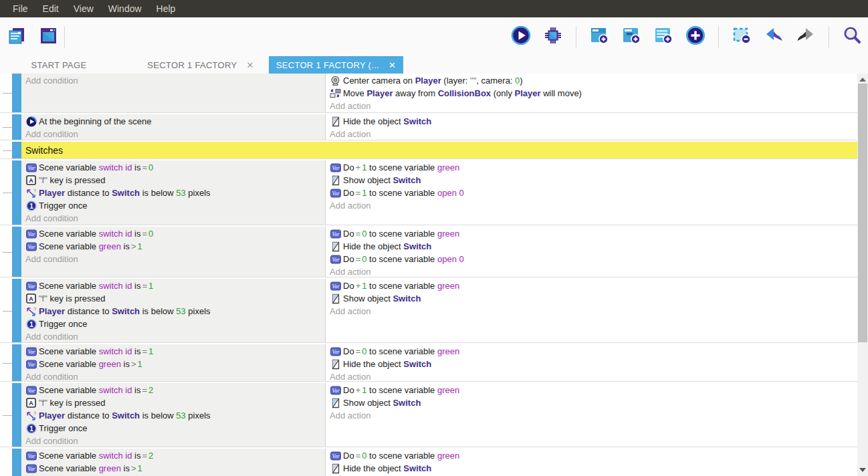 The height and width of the screenshot is (476, 868). What do you see at coordinates (173, 193) in the screenshot?
I see `conditions-cell: VarScene variable switch id is=0A"f" key…` at bounding box center [173, 193].